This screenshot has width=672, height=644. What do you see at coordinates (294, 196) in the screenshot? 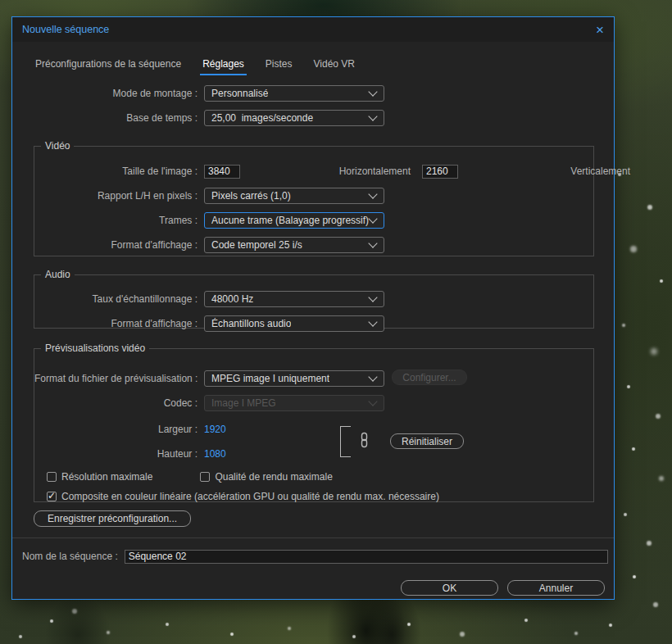
I see `pixel-aspect-select: Pixels carrés (1,0)` at bounding box center [294, 196].